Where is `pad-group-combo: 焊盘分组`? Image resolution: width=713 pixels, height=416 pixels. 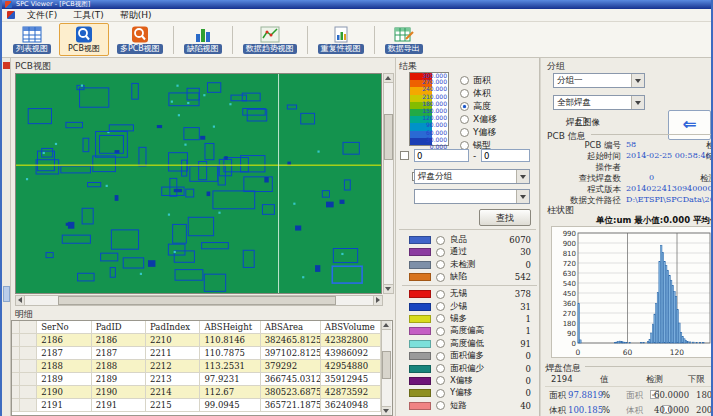
pad-group-combo: 焊盘分组 is located at coordinates (472, 176).